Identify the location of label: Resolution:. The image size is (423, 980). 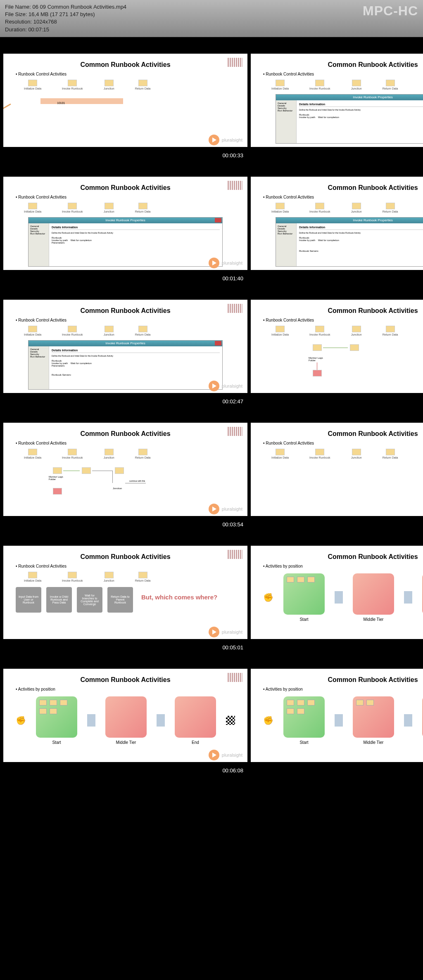
(18, 21).